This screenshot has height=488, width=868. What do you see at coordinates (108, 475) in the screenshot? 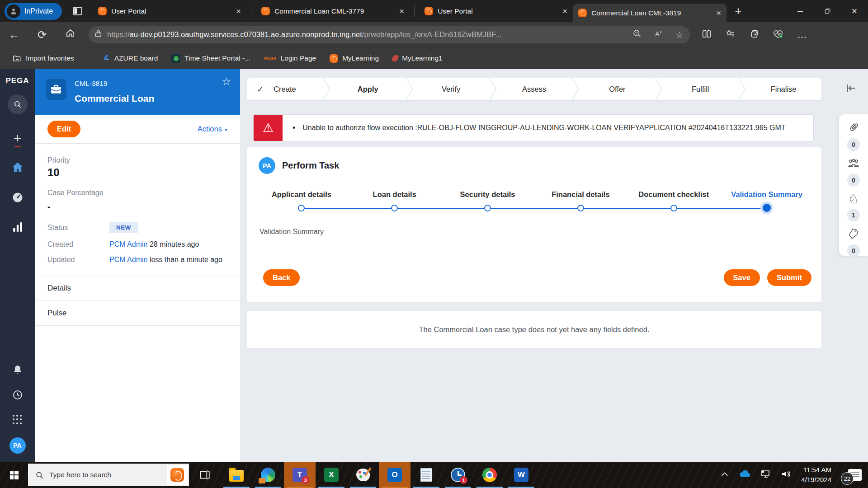
I see `taskbar-search-input: Type here to search` at bounding box center [108, 475].